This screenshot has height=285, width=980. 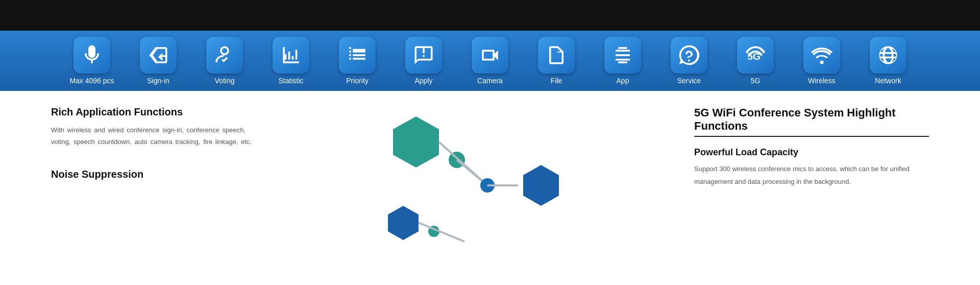 What do you see at coordinates (424, 55) in the screenshot?
I see `apply-icon` at bounding box center [424, 55].